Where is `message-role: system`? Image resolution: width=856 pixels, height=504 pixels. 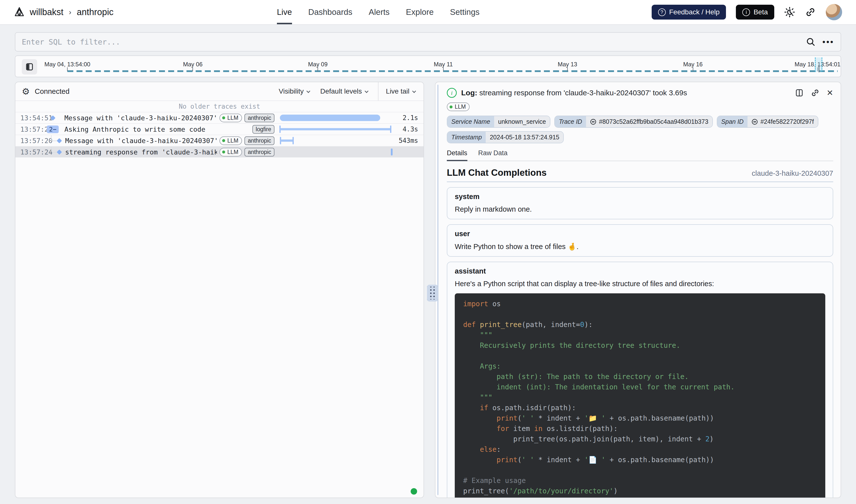
message-role: system is located at coordinates (640, 197).